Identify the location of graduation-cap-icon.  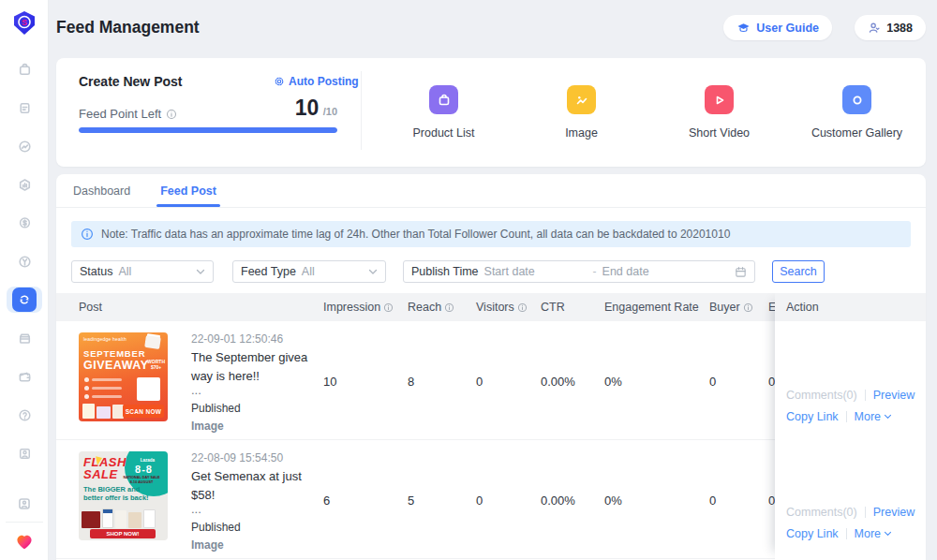
(744, 28).